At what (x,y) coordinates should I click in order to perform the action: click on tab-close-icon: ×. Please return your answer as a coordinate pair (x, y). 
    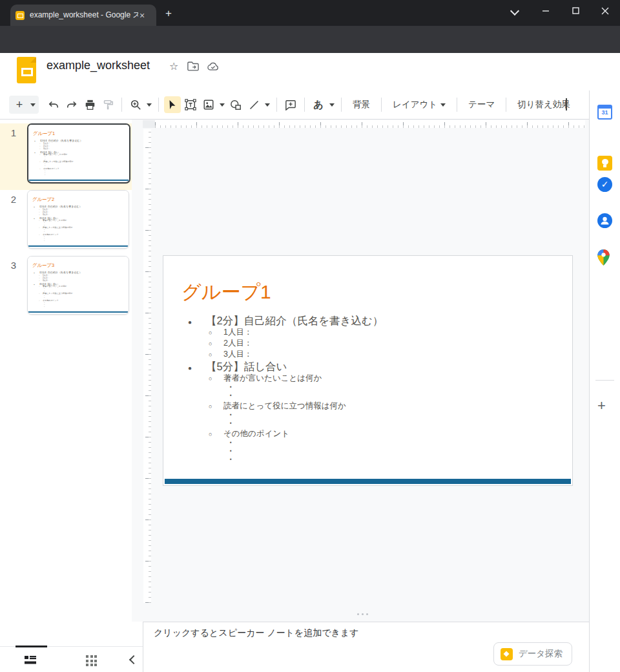
    Looking at the image, I should click on (142, 16).